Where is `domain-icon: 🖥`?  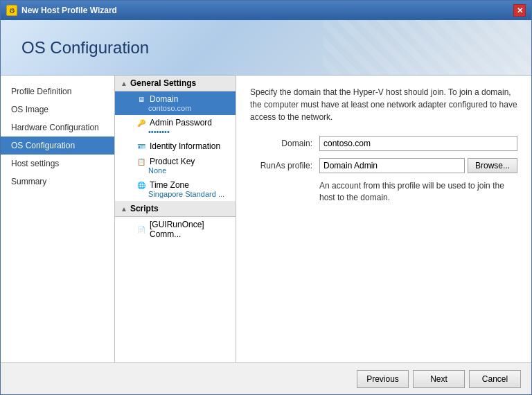 domain-icon: 🖥 is located at coordinates (141, 99).